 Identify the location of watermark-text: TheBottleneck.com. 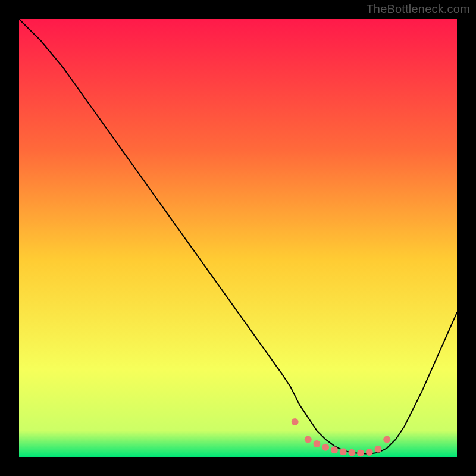
(418, 10).